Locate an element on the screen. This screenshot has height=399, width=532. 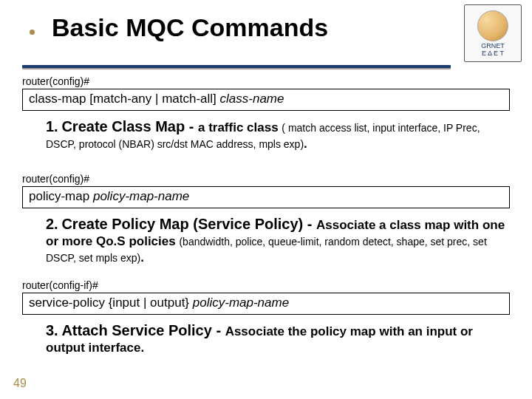
step2-text: 2. Create Policy Map (Service Policy) - … is located at coordinates (279, 240).